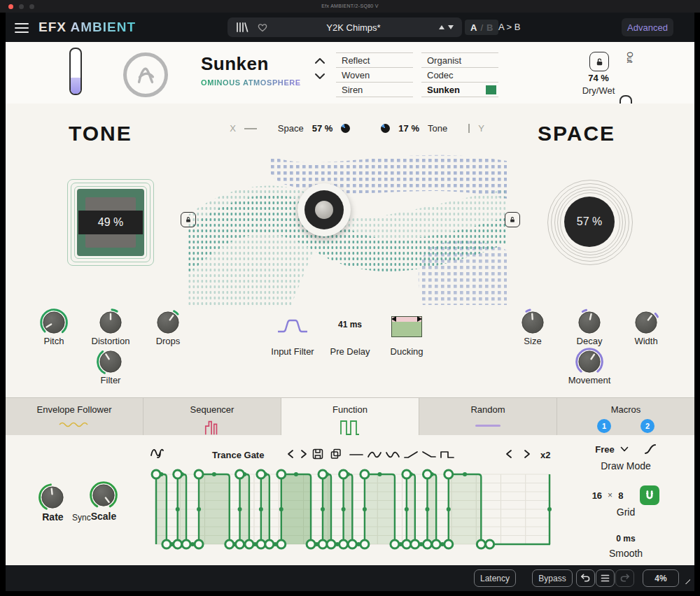 The height and width of the screenshot is (596, 700). Describe the element at coordinates (495, 578) in the screenshot. I see `latency-button: Latency` at that location.